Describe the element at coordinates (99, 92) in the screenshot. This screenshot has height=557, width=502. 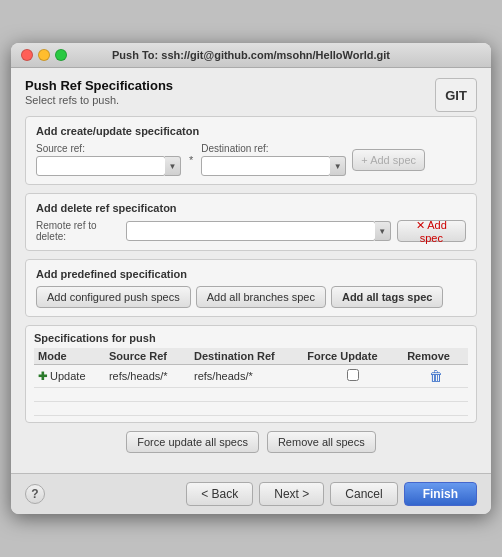
I see `header-text: Push Ref Specifications Select refs to p…` at that location.